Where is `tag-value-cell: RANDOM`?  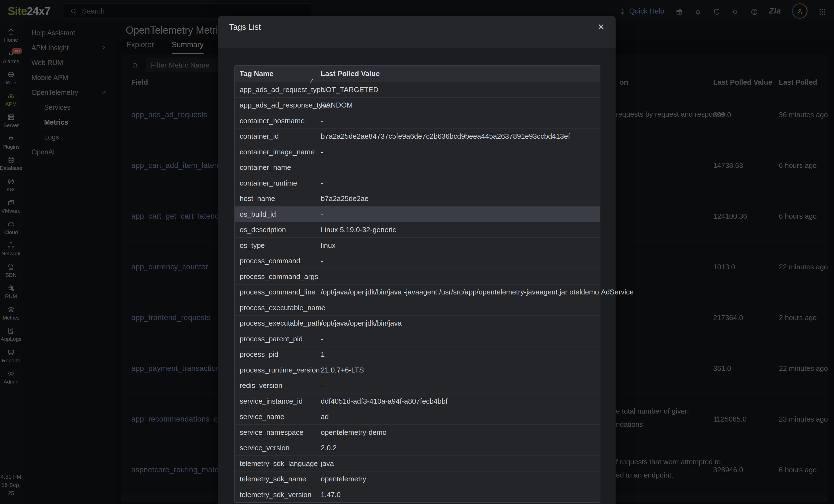 tag-value-cell: RANDOM is located at coordinates (337, 105).